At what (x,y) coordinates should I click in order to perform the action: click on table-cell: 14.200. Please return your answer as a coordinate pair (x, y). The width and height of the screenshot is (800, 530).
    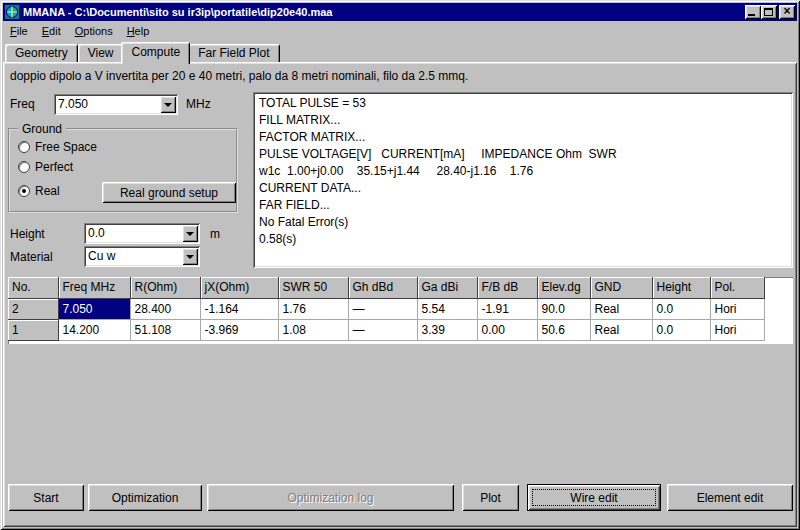
    Looking at the image, I should click on (94, 330).